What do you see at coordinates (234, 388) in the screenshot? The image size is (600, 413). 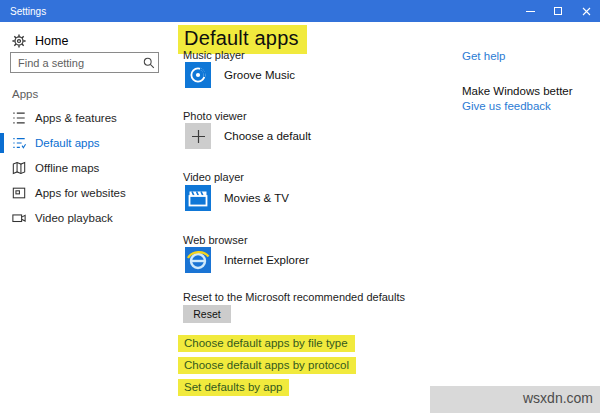 I see `link-set-defaults-by-app: Set defaults by app` at bounding box center [234, 388].